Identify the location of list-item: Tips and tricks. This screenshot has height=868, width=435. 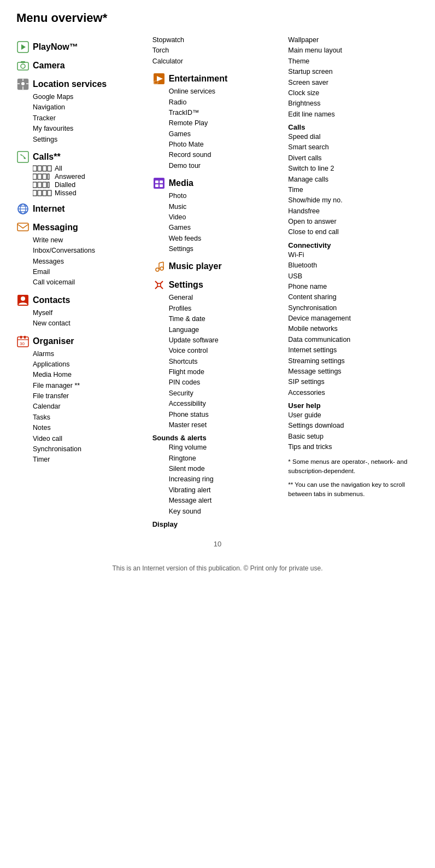
(353, 447).